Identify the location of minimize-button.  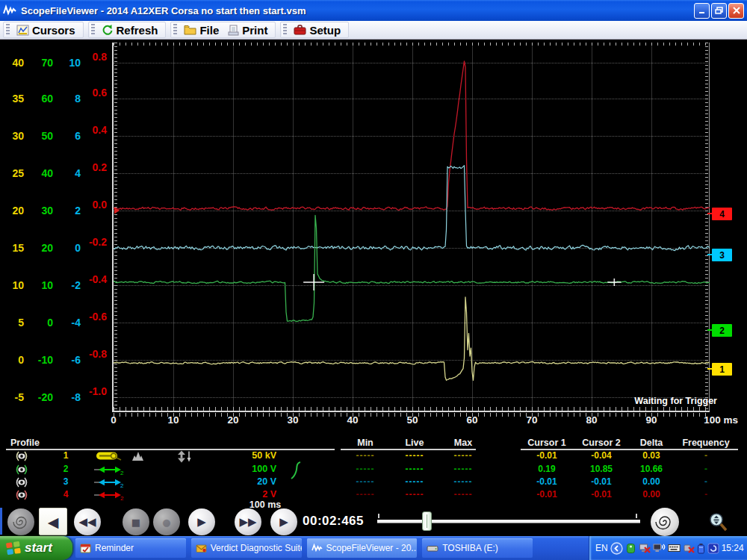
(702, 10).